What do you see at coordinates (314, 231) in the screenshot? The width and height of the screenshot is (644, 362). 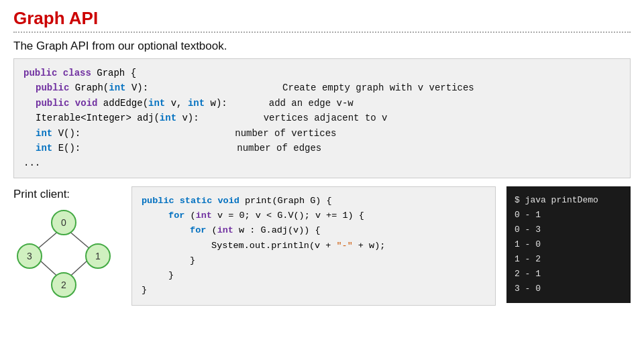 I see `print-line-3: for (int w : G.adj(v)) {` at bounding box center [314, 231].